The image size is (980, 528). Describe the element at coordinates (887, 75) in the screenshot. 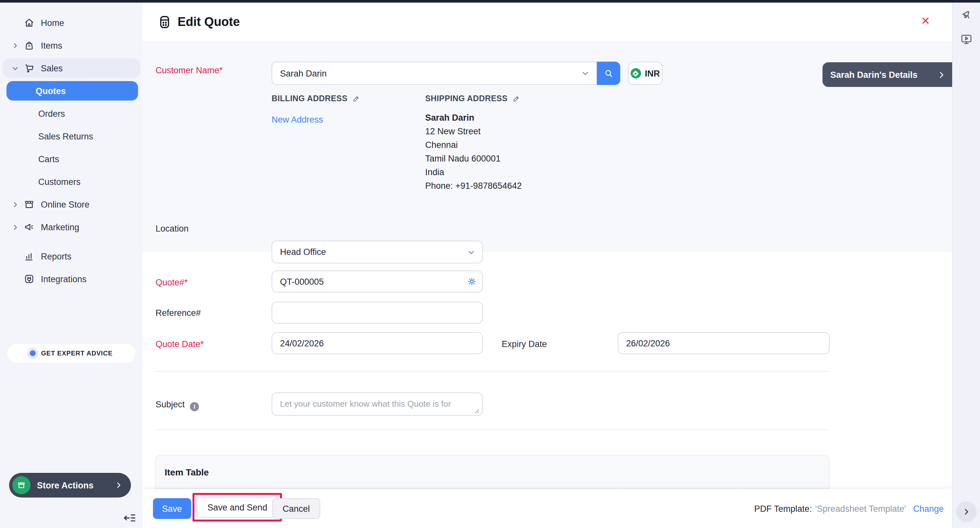

I see `customer-details-panel-button: Sarah Darin's Details` at that location.